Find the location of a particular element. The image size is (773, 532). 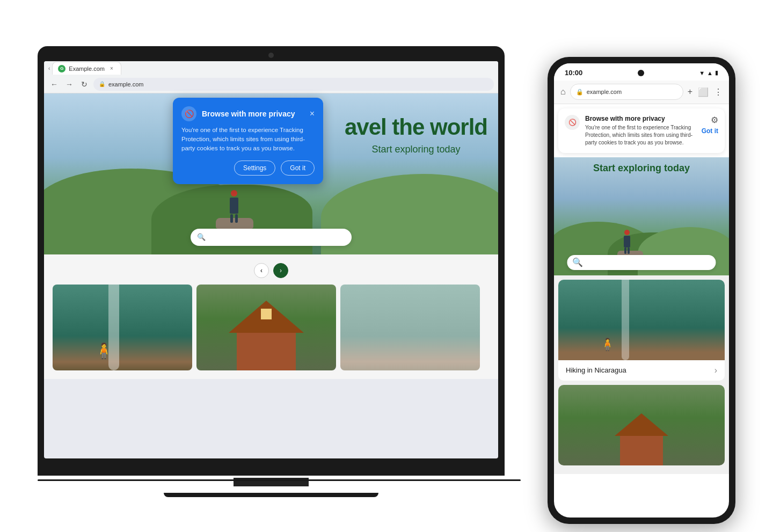

carousel-image-extra is located at coordinates (410, 327).